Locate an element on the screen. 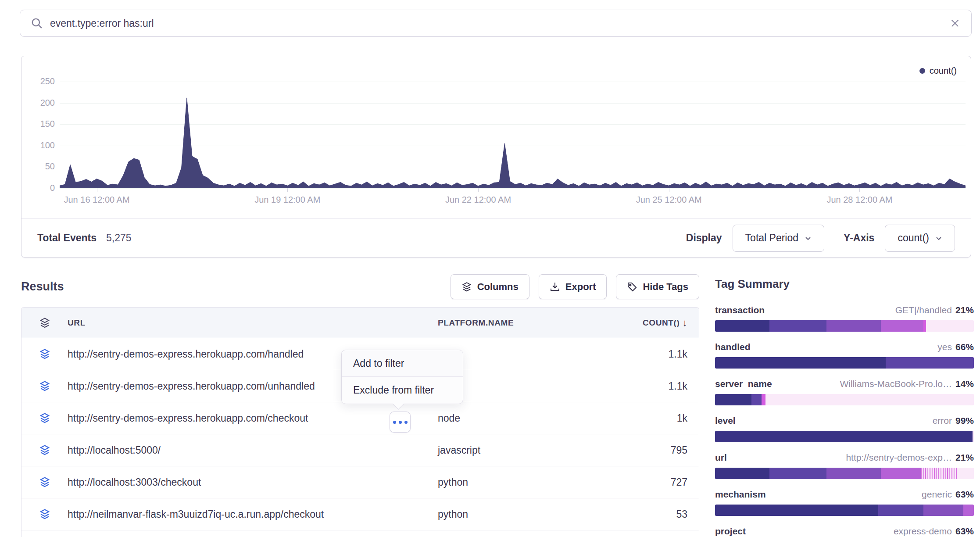 The image size is (980, 537). tag-top-percentage: 14% is located at coordinates (965, 383).